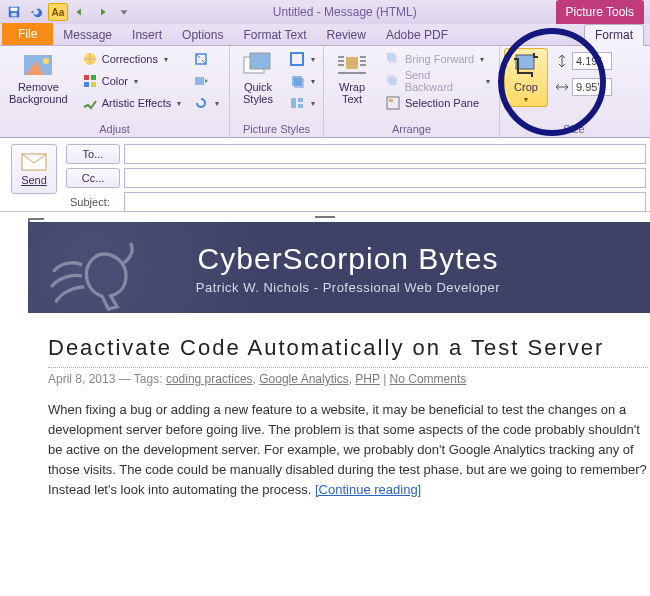  I want to click on cc-field, so click(385, 178).